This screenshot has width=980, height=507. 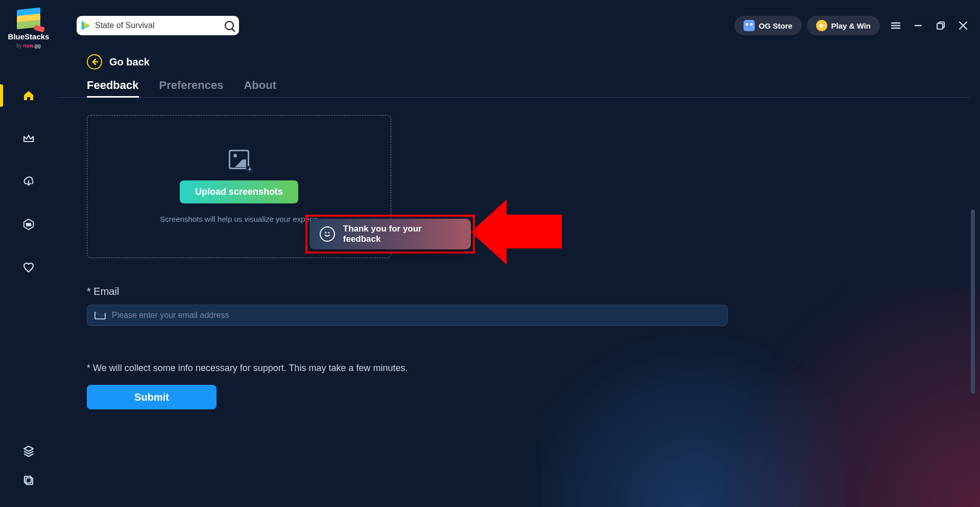 I want to click on brand-logo: BlueStacks by now.gg, so click(x=29, y=26).